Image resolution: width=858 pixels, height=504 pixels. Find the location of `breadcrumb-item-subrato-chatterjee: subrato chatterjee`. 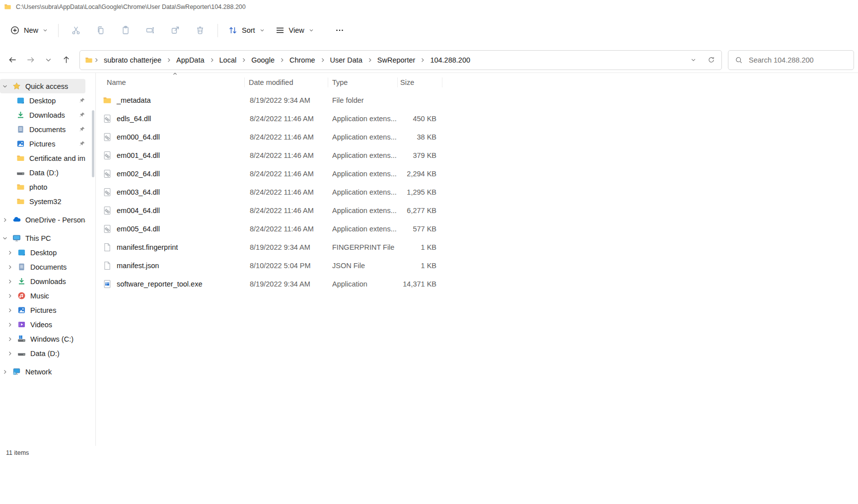

breadcrumb-item-subrato-chatterjee: subrato chatterjee is located at coordinates (133, 60).